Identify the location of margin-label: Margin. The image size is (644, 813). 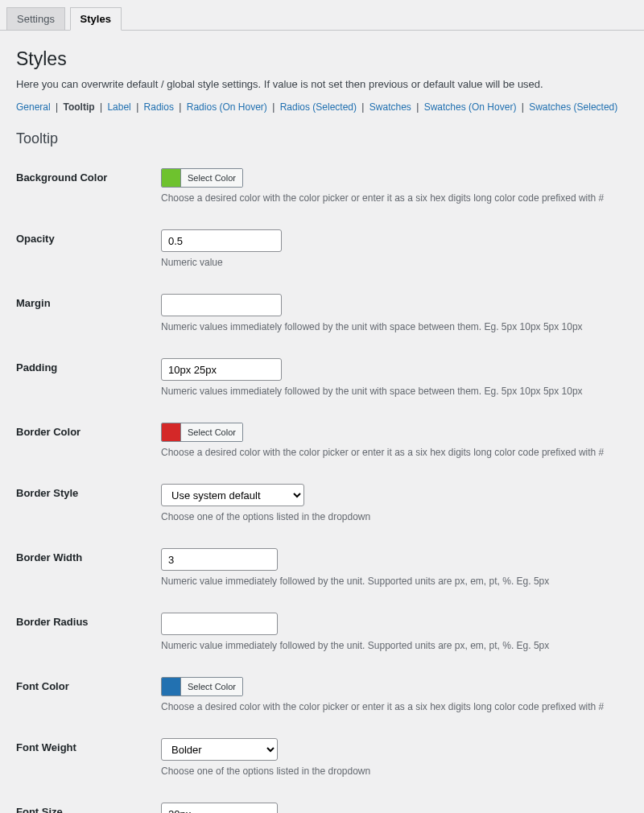
(89, 315).